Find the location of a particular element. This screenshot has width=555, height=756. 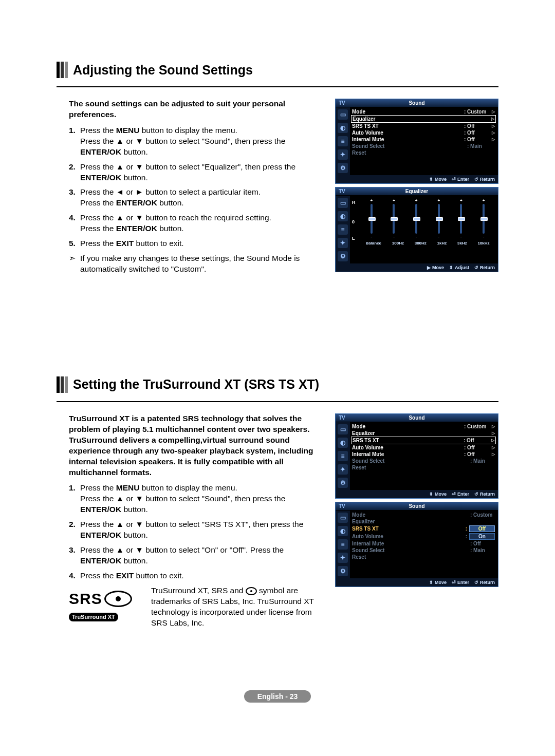

section-1-title: Adjusting the Sound Settings is located at coordinates (163, 70).